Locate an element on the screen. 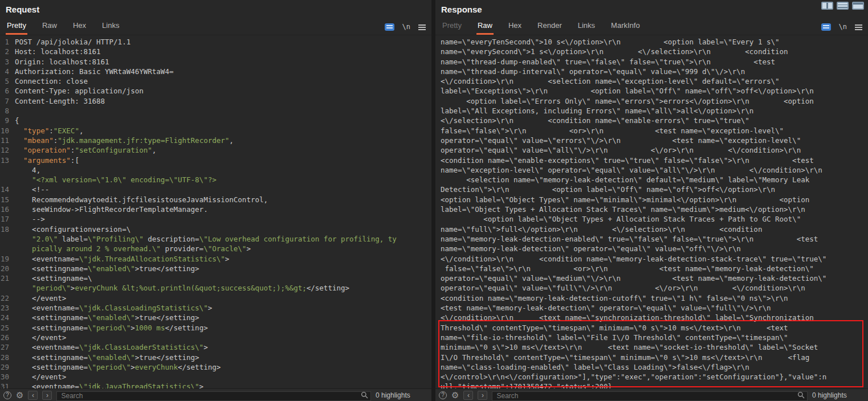 This screenshot has width=868, height=401. request-code-line: 11 "mbean":"jdk.management.jfr:type=Flig… is located at coordinates (215, 140).